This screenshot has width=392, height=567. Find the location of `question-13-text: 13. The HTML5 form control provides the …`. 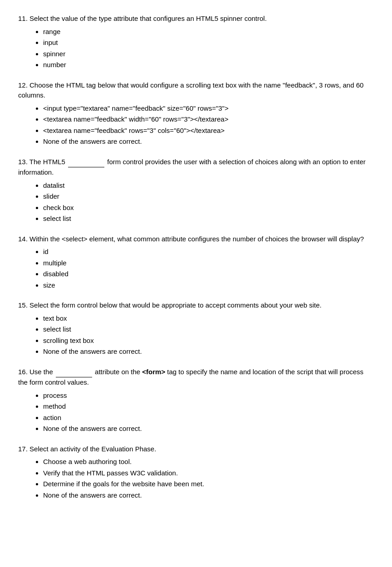

question-13-text: 13. The HTML5 form control provides the … is located at coordinates (196, 167).